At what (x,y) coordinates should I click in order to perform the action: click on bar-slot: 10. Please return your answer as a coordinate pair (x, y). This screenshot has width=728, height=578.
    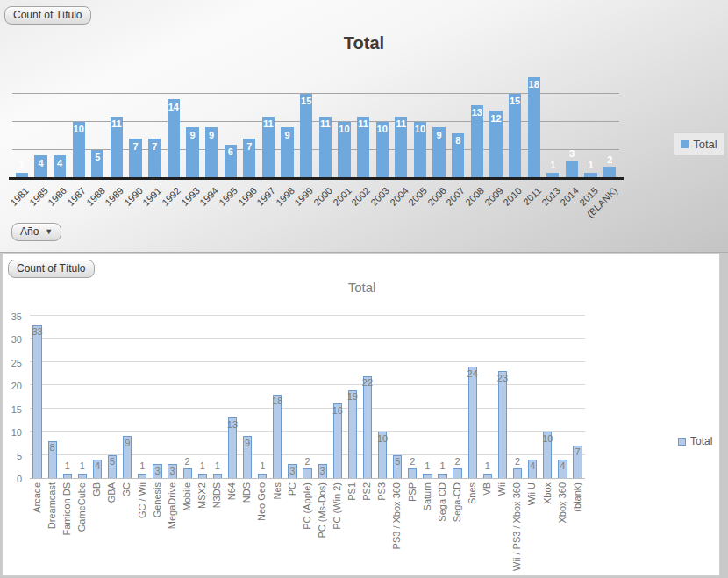
    Looking at the image, I should click on (420, 125).